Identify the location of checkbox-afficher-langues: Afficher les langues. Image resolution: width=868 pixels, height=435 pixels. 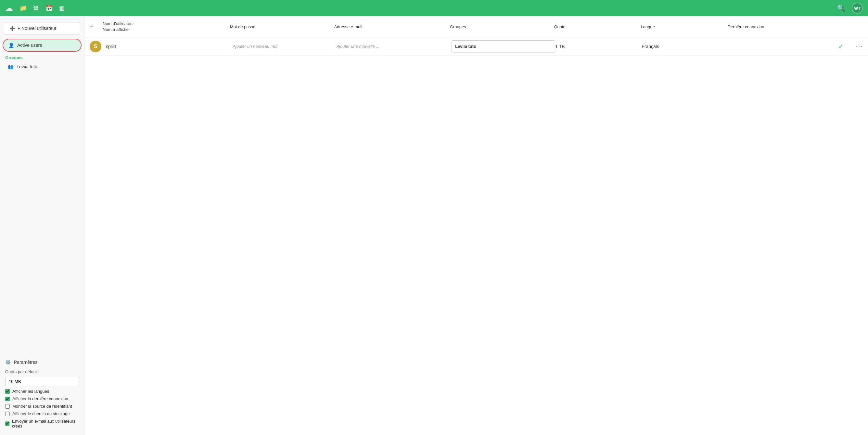
(42, 391).